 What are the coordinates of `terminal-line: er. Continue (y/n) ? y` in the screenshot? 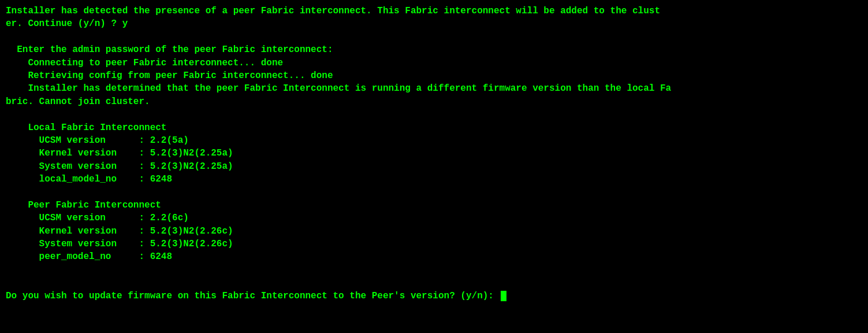 It's located at (434, 24).